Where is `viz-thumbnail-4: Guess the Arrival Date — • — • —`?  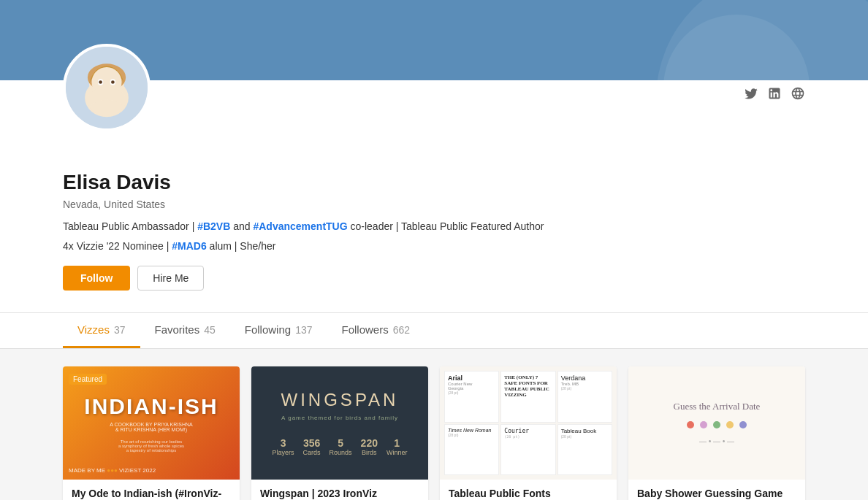
viz-thumbnail-4: Guess the Arrival Date — • — • — is located at coordinates (717, 423).